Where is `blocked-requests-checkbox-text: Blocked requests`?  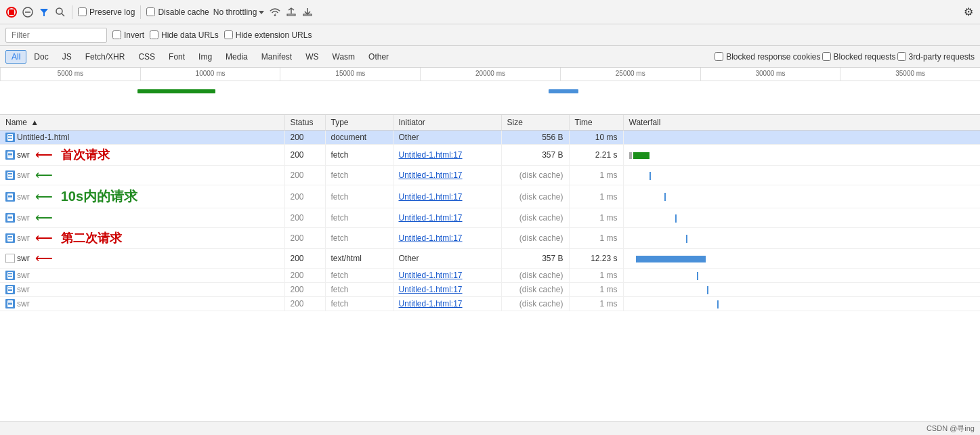
blocked-requests-checkbox-text: Blocked requests is located at coordinates (865, 57).